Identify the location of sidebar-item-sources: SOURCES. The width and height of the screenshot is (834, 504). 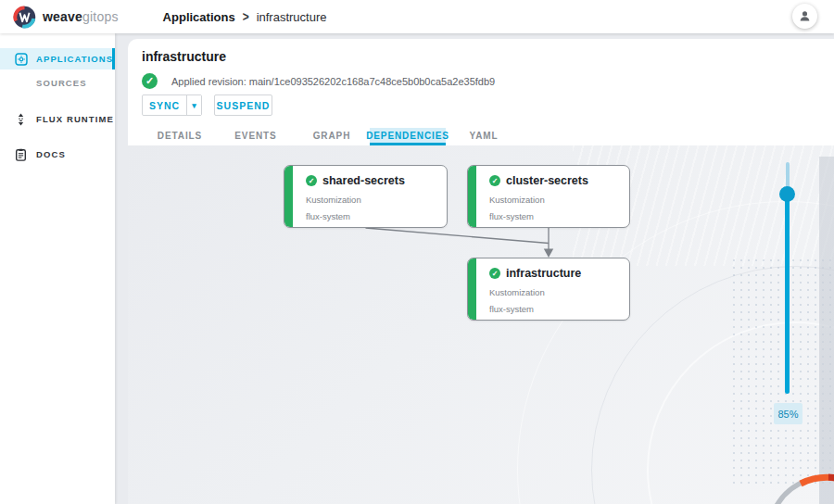
(57, 83).